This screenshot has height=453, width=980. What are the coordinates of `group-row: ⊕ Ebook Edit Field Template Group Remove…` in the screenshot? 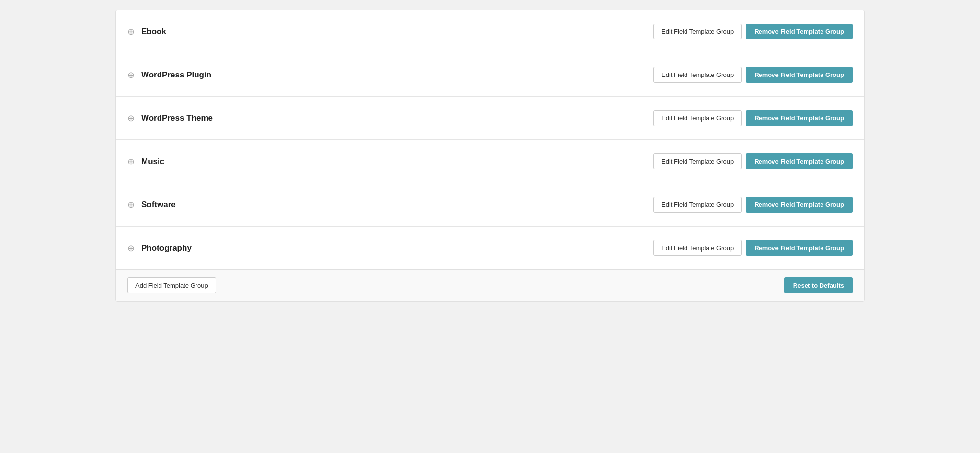 It's located at (490, 32).